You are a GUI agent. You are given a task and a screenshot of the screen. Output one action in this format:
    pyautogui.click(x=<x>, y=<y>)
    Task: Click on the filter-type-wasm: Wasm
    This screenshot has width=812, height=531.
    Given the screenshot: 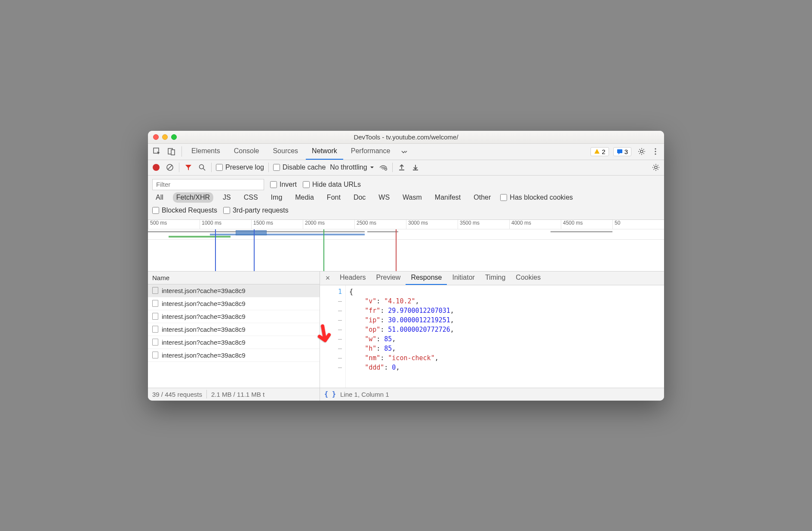 What is the action you would take?
    pyautogui.click(x=412, y=198)
    